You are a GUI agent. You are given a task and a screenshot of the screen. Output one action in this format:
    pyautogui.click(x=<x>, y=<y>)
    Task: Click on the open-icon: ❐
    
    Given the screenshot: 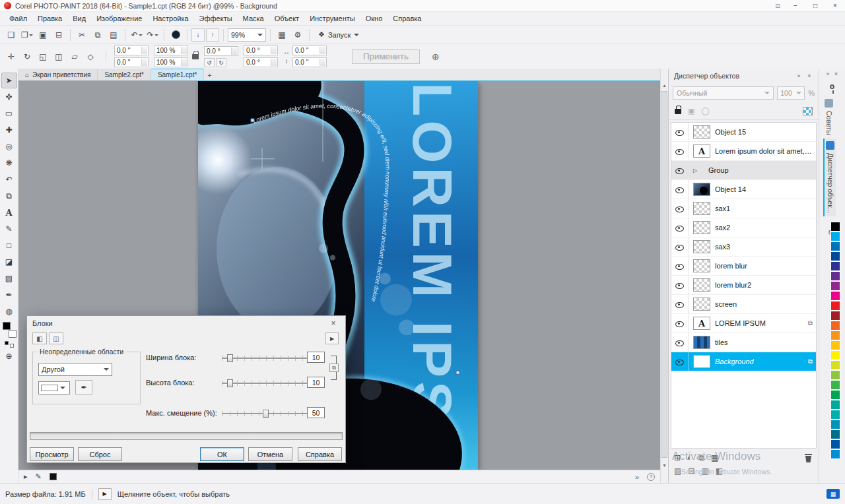 What is the action you would take?
    pyautogui.click(x=27, y=35)
    